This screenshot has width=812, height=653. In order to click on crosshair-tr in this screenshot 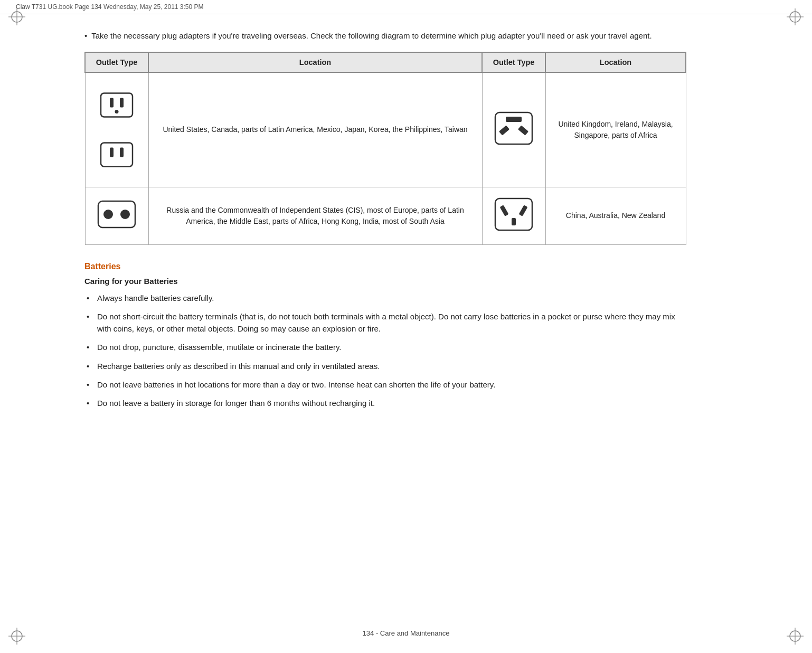, I will do `click(795, 17)`.